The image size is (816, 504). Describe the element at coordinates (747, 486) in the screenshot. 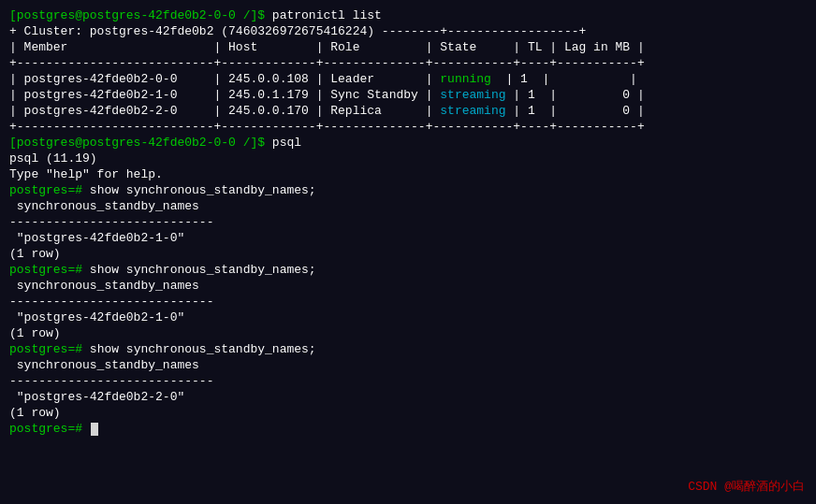

I see `watermark: CSDN @喝醉酒的小白` at that location.